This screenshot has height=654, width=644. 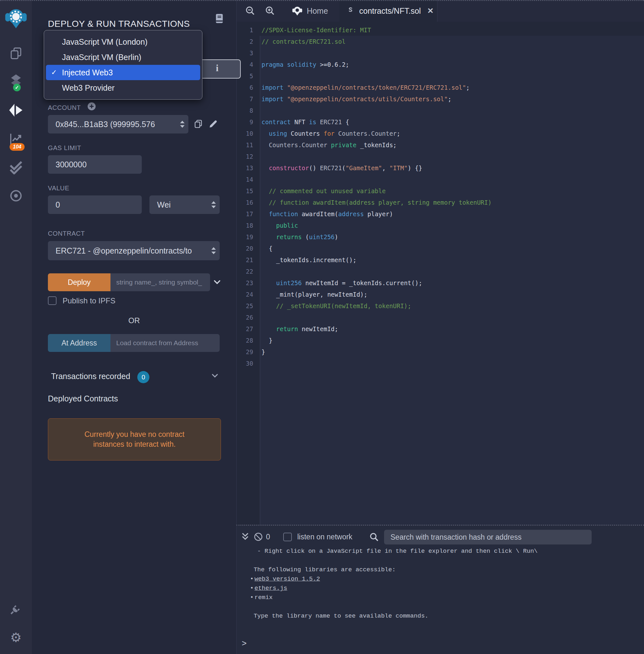 What do you see at coordinates (71, 164) in the screenshot?
I see `gas-limit-value: 3000000` at bounding box center [71, 164].